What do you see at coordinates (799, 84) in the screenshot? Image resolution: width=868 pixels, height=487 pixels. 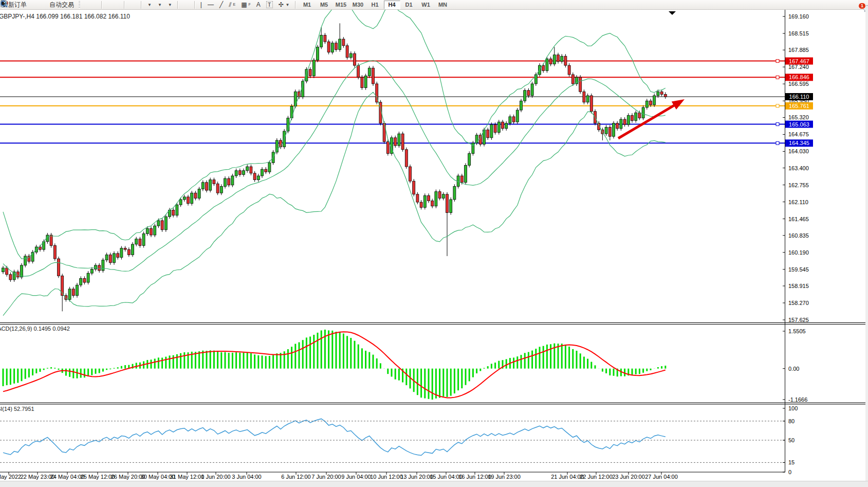 I see `price-tick-label: 166.595` at bounding box center [799, 84].